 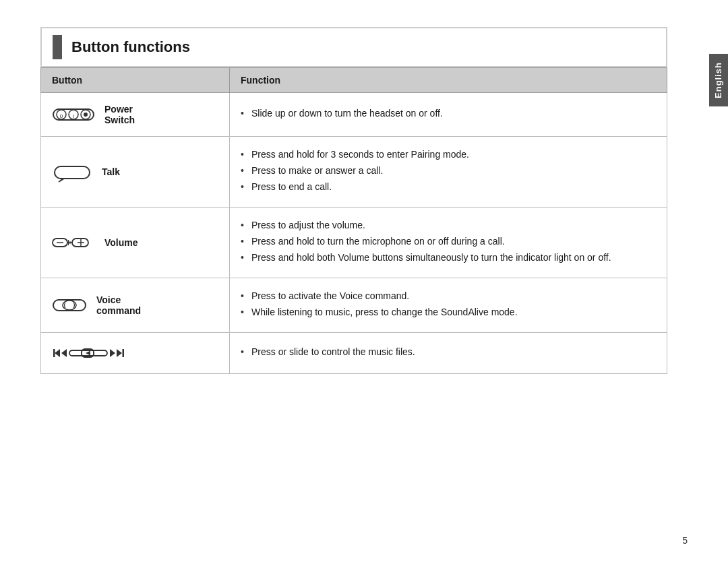 What do you see at coordinates (448, 352) in the screenshot?
I see `function-list-music: Press or slide to control the music file…` at bounding box center [448, 352].